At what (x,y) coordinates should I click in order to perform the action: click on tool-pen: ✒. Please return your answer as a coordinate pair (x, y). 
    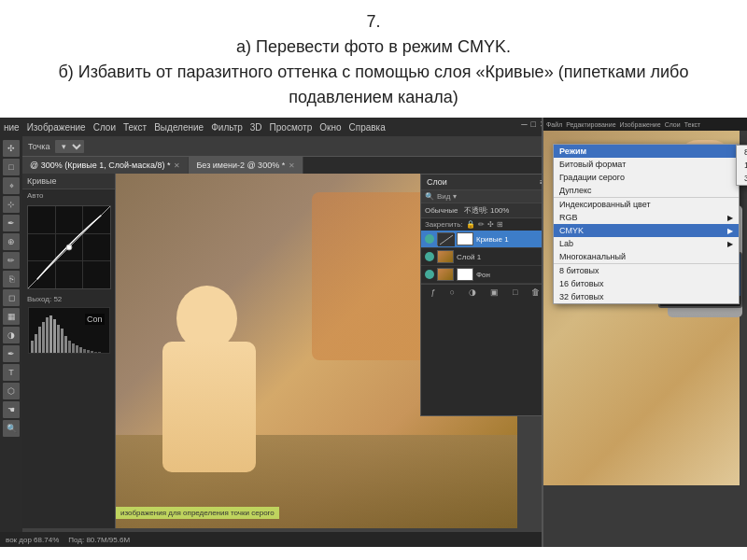
    Looking at the image, I should click on (11, 354).